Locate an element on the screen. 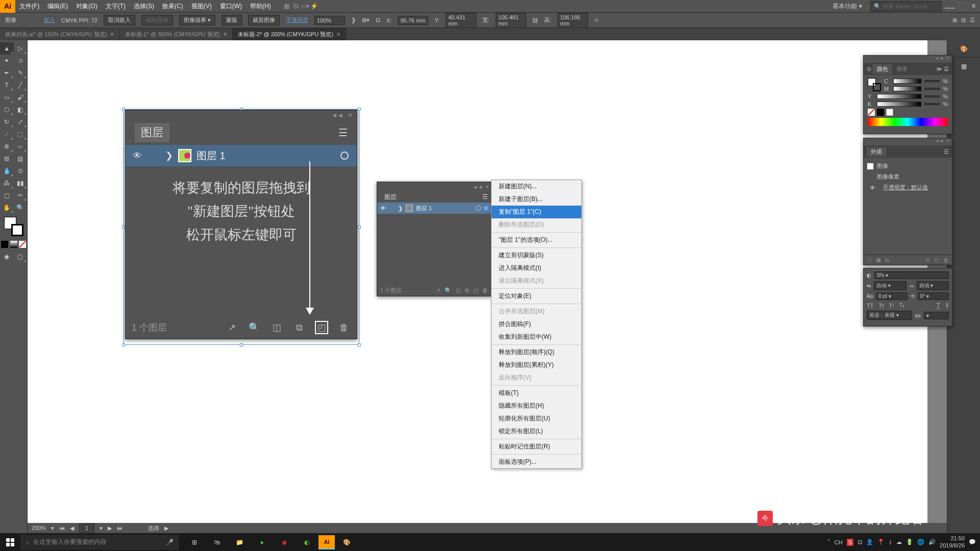 The image size is (980, 551). context-menu-item: 隐藏所有图层(H) is located at coordinates (536, 406).